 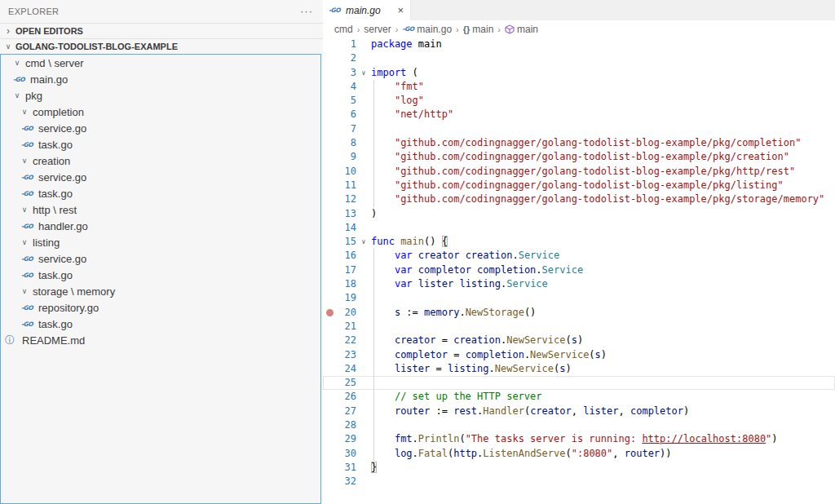 What do you see at coordinates (579, 453) in the screenshot?
I see `code-line-30: 30 log.Fatal(http.ListenAndServe(":8080"…` at bounding box center [579, 453].